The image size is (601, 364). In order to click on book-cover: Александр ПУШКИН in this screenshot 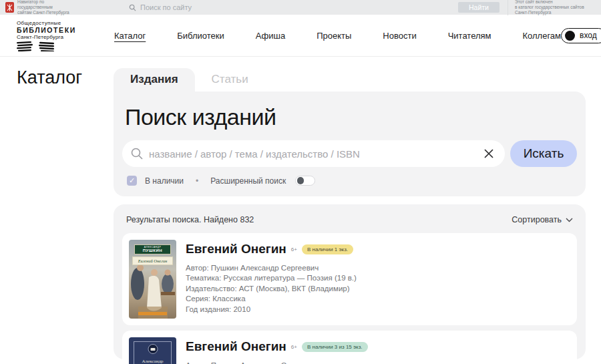, I will do `click(152, 351)`.